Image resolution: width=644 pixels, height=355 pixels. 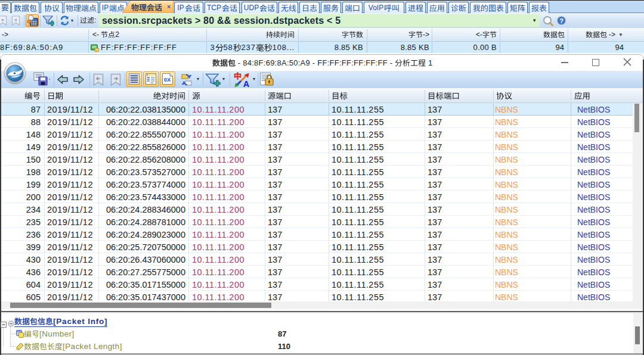 What do you see at coordinates (168, 80) in the screenshot?
I see `svg-text: 0X` at bounding box center [168, 80].